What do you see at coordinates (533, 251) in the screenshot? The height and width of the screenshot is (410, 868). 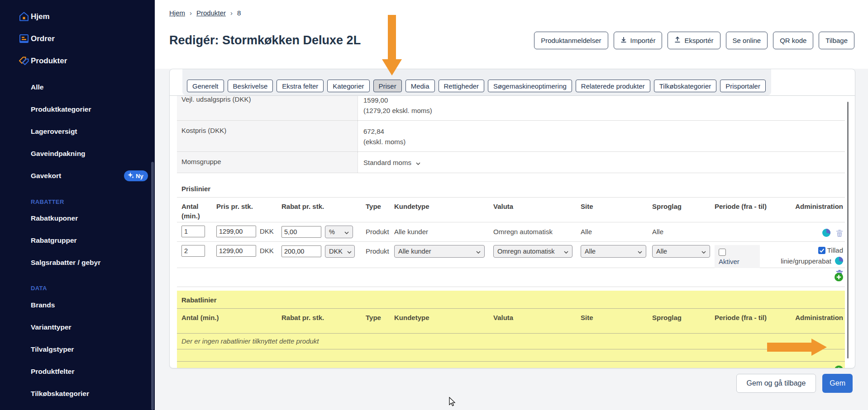 I see `currency-mode-select: Omregn automatisk` at bounding box center [533, 251].